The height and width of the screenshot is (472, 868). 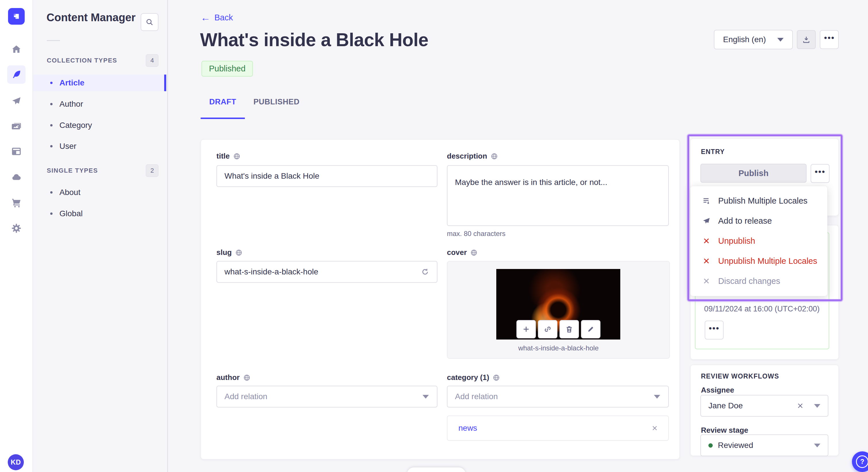 I want to click on field-label-text: slug, so click(x=224, y=252).